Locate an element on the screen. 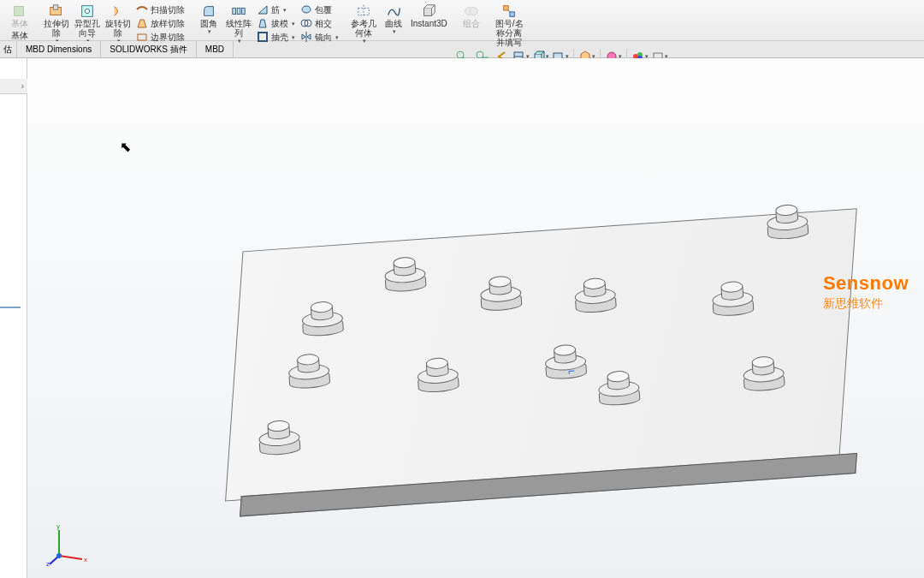  ribbon-group-combine: 组合 is located at coordinates (471, 21).